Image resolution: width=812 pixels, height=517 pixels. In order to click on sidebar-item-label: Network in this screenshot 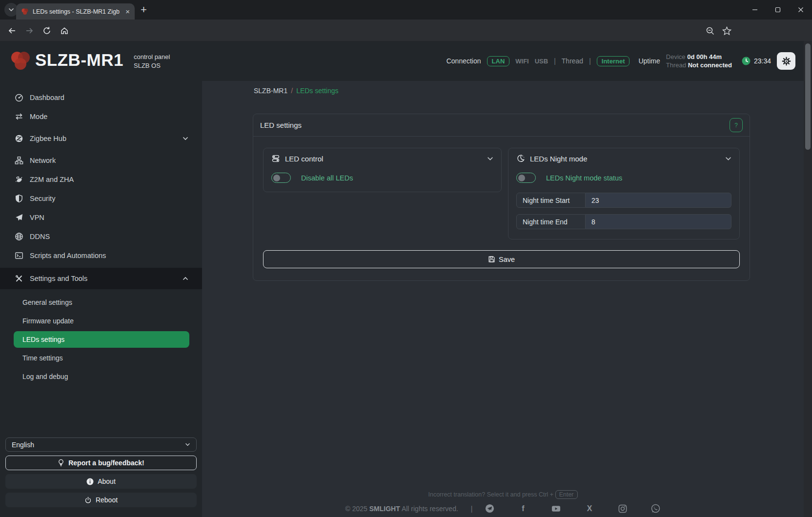, I will do `click(43, 160)`.